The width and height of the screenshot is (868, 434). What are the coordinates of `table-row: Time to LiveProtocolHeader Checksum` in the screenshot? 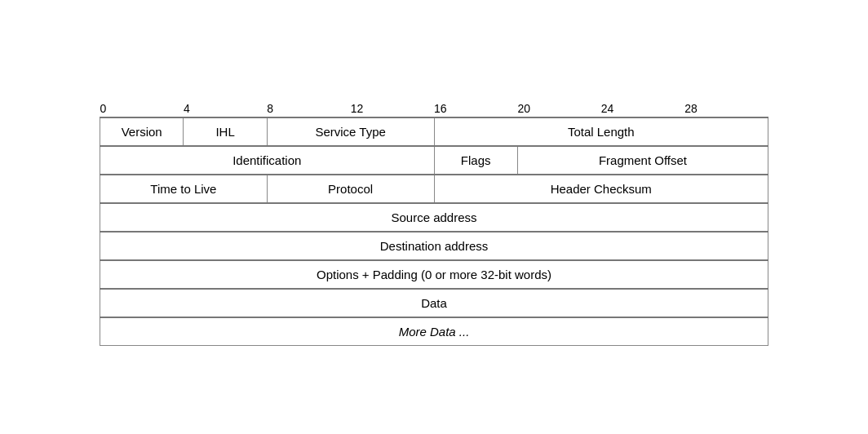 It's located at (434, 189).